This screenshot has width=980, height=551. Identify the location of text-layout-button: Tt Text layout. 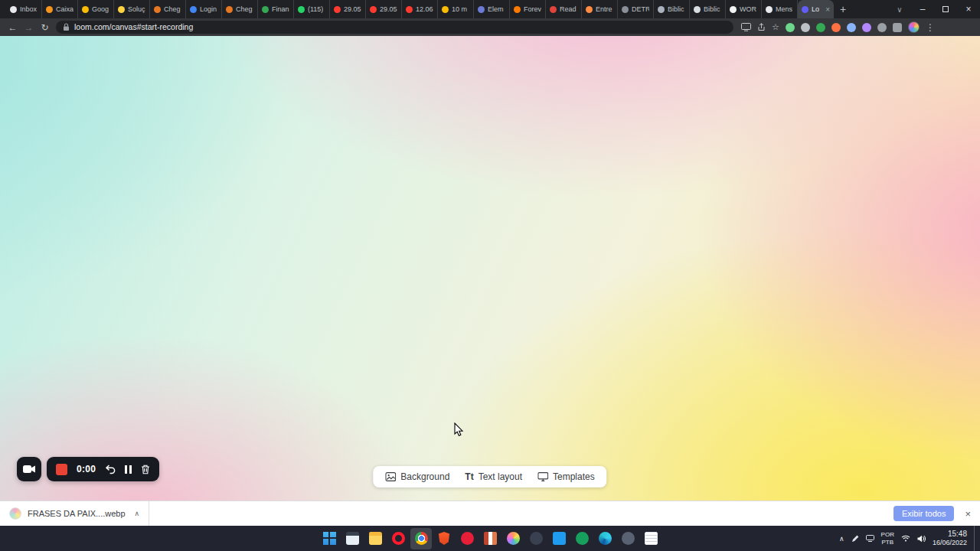
(493, 477).